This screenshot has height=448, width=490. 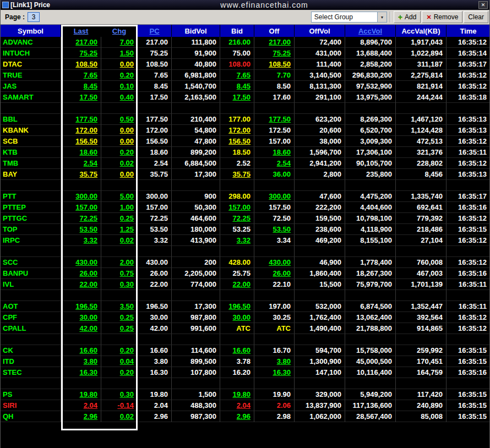 What do you see at coordinates (245, 230) in the screenshot?
I see `table-row: TOP53.501.2553.50180,00053.2553.50238,60…` at bounding box center [245, 230].